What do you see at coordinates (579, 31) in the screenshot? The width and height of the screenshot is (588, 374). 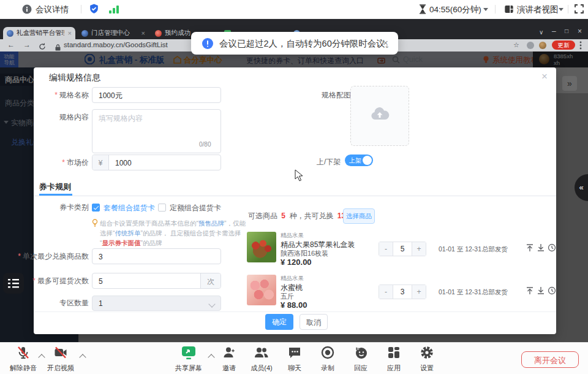 I see `window-close-icon: ×` at bounding box center [579, 31].